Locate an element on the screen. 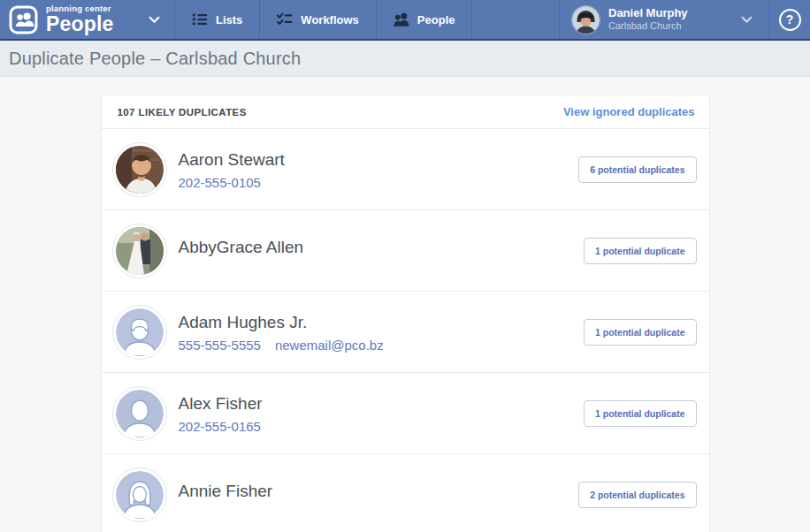 Image resolution: width=810 pixels, height=532 pixels. generic-placeholder-avatar-icon is located at coordinates (140, 414).